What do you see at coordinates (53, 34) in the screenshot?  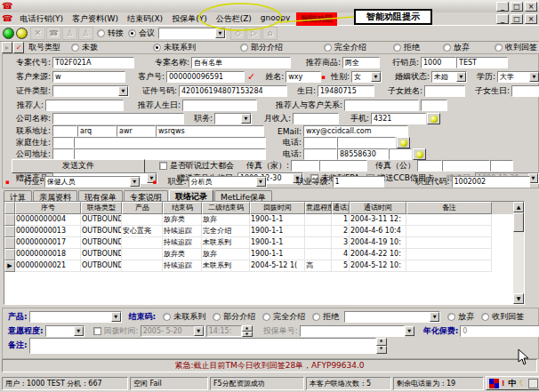 I see `phone-icon: ☎` at bounding box center [53, 34].